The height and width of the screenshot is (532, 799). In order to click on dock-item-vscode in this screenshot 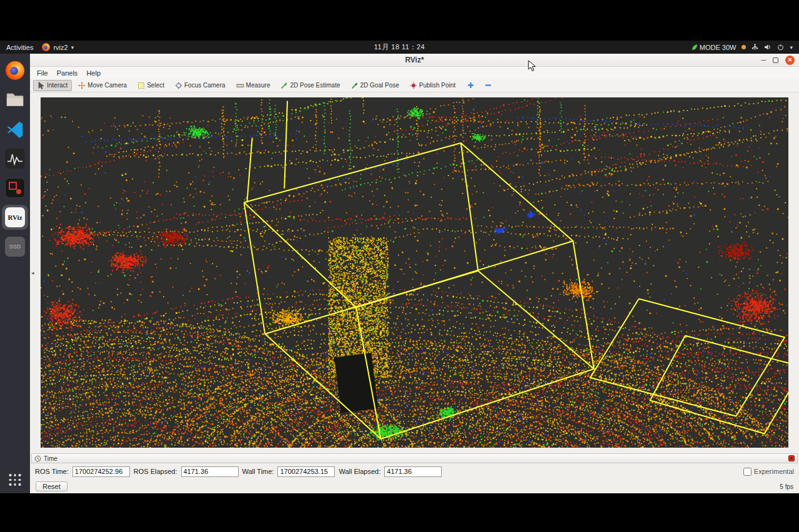, I will do `click(15, 129)`.